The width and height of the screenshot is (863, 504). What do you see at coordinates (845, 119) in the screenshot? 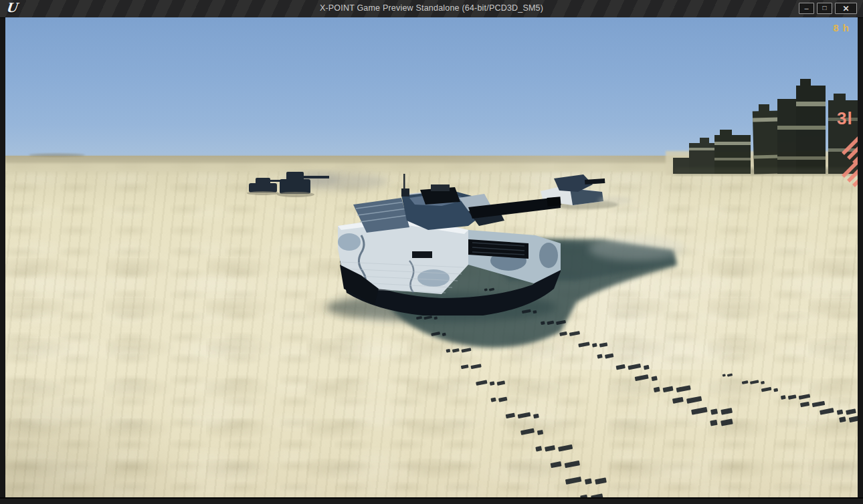
I see `hud-marker-label: 3l` at bounding box center [845, 119].